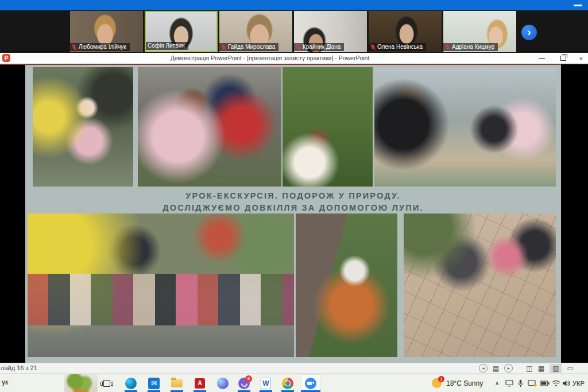 The image size is (588, 392). What do you see at coordinates (436, 383) in the screenshot?
I see `weather-icon: 1` at bounding box center [436, 383].